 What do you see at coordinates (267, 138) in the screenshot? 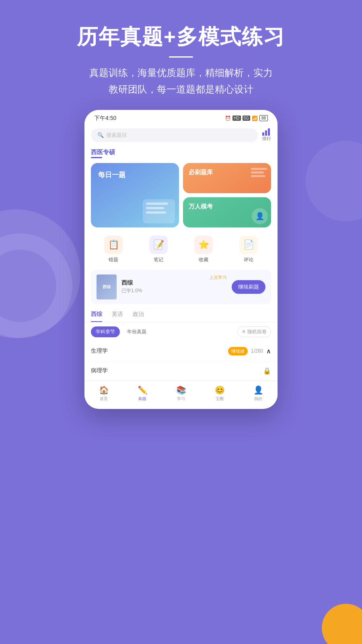
I see `ranking-label: 排行` at bounding box center [267, 138].